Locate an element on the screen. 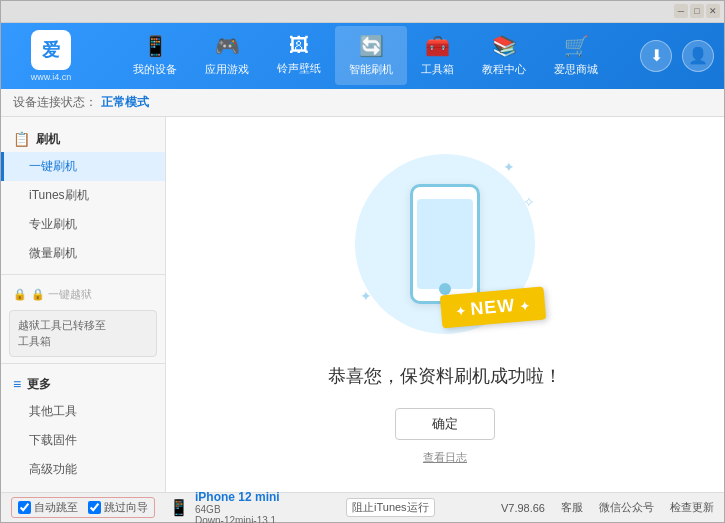 The width and height of the screenshot is (725, 523). more-group-icon: ≡ is located at coordinates (17, 384).